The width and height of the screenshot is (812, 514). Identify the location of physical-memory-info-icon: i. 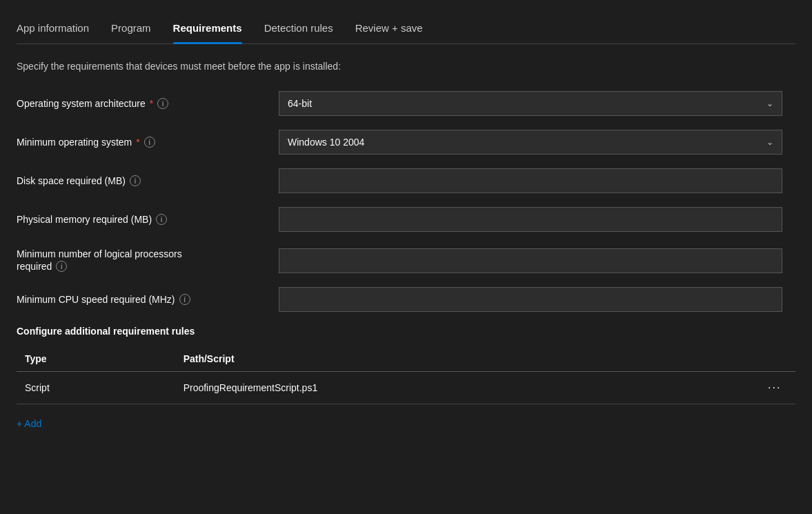
(161, 219).